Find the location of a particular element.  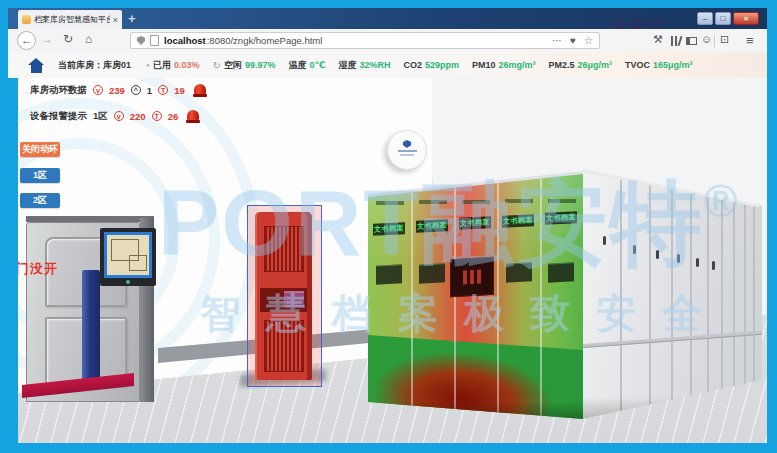

sidebar-icon is located at coordinates (692, 41).